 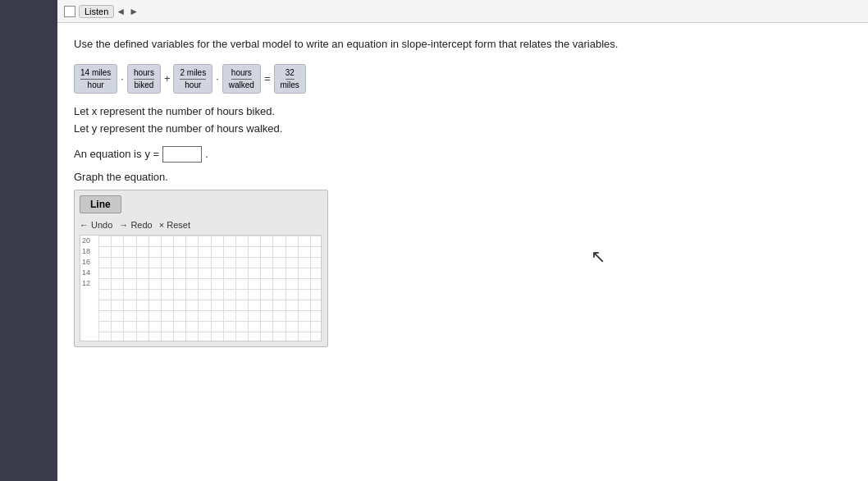 What do you see at coordinates (241, 85) in the screenshot?
I see `chip4-bottom: walked` at bounding box center [241, 85].